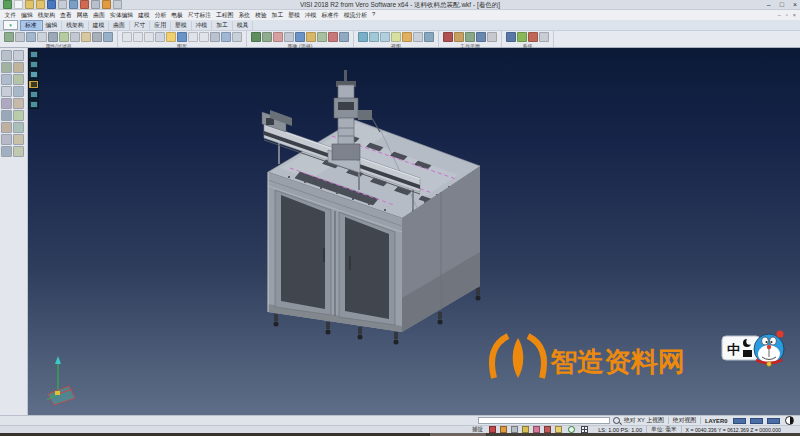 This screenshot has width=800, height=436. What do you see at coordinates (355, 16) in the screenshot?
I see `menu-item: 模流分析` at bounding box center [355, 16].